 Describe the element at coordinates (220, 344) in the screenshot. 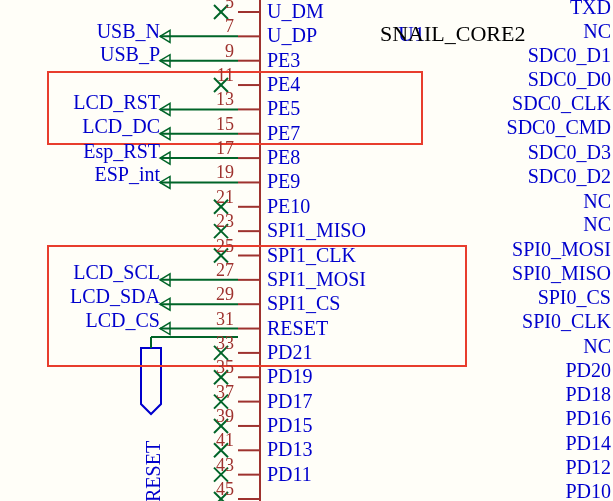

I see `pin-number: 33` at that location.